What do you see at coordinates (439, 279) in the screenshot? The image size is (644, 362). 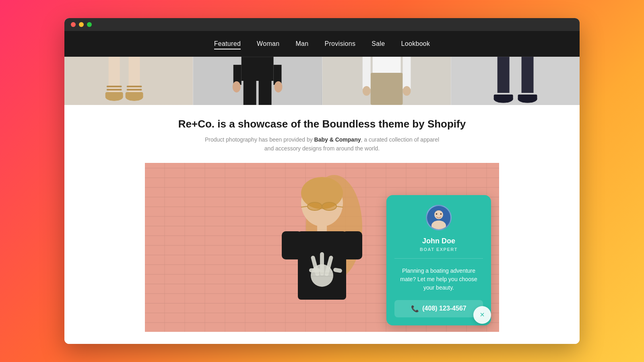 I see `chat-message: Planning a boating adventure mate? Let m…` at bounding box center [439, 279].